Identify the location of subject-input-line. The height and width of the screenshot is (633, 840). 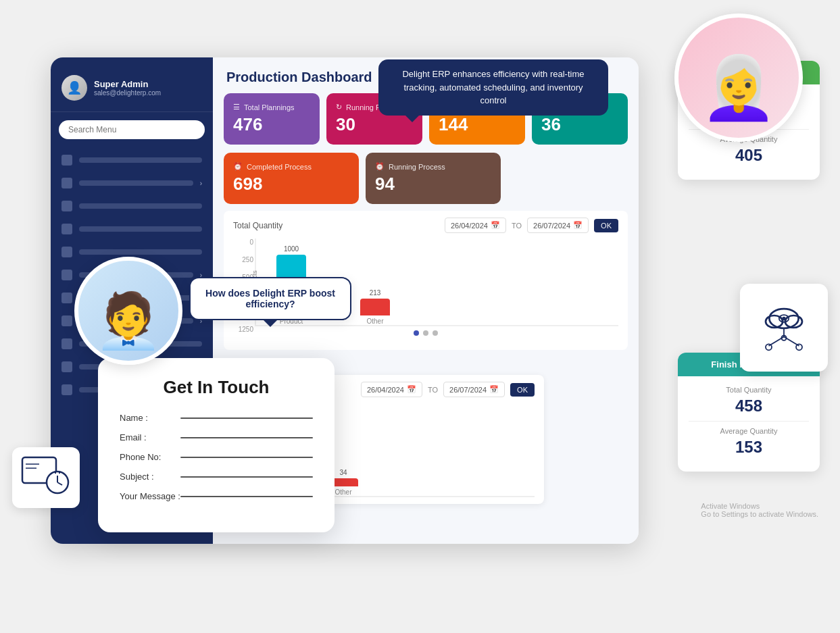
(247, 477).